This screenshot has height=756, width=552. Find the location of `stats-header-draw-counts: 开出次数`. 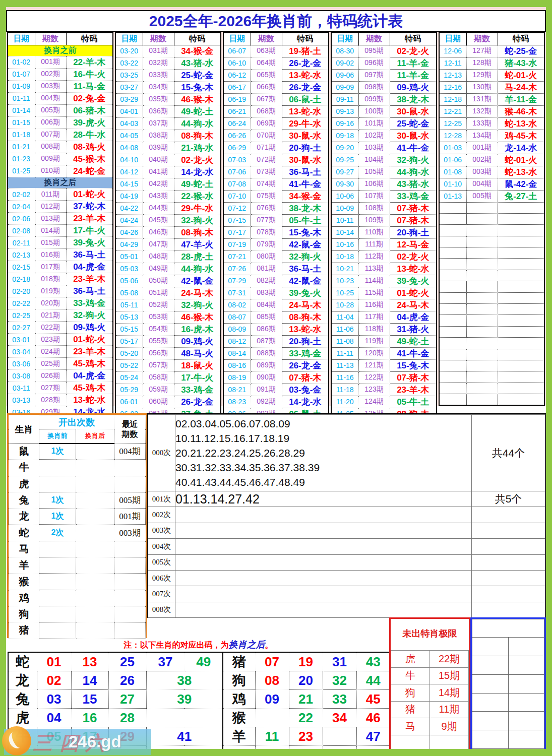

stats-header-draw-counts: 开出次数 is located at coordinates (77, 422).